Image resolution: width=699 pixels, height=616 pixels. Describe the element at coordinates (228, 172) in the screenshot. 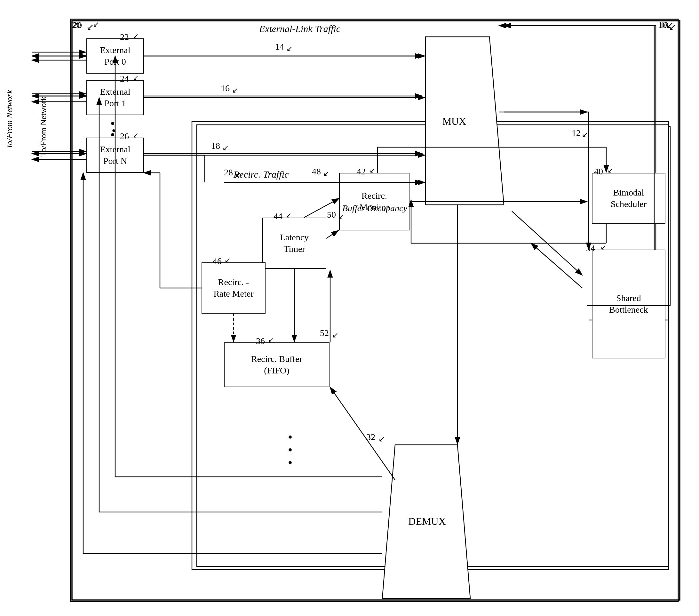

I see `svg-text: 28` at that location.